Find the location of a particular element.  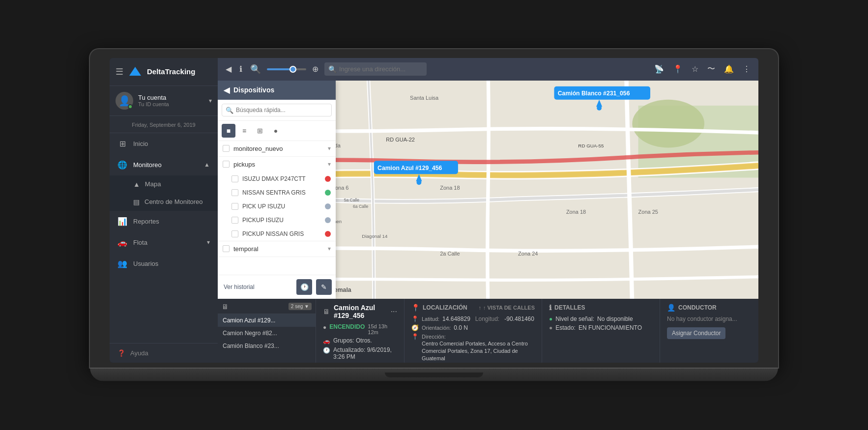

svg-text: Zona 24 is located at coordinates (528, 254).